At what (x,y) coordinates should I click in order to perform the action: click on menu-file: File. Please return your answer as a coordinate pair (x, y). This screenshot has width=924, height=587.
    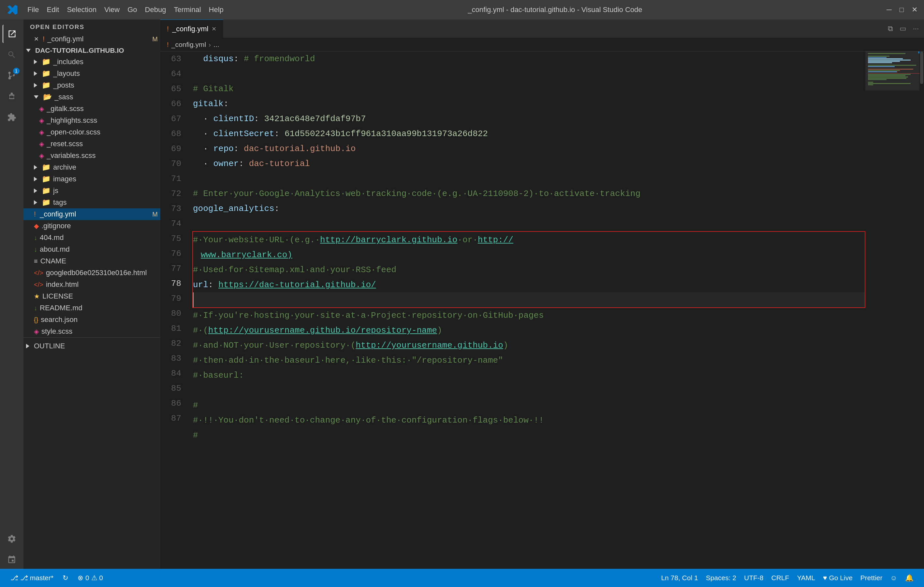
    Looking at the image, I should click on (33, 10).